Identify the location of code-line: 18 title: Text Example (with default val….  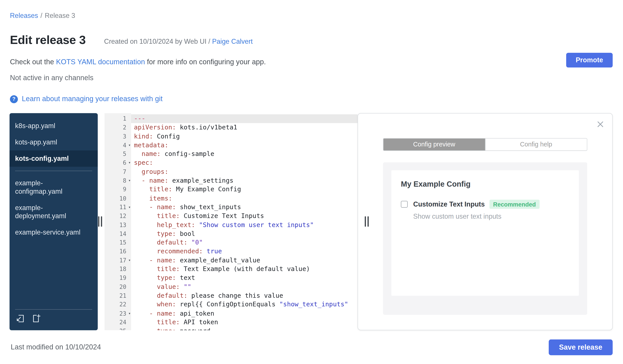
(231, 269).